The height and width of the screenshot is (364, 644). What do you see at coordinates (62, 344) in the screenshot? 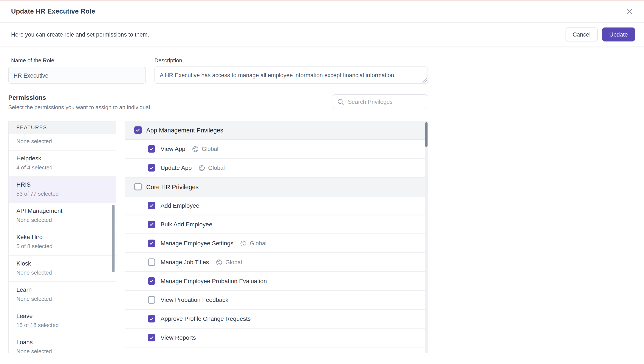
I see `sidebar-item-loans: Loans None selected` at bounding box center [62, 344].